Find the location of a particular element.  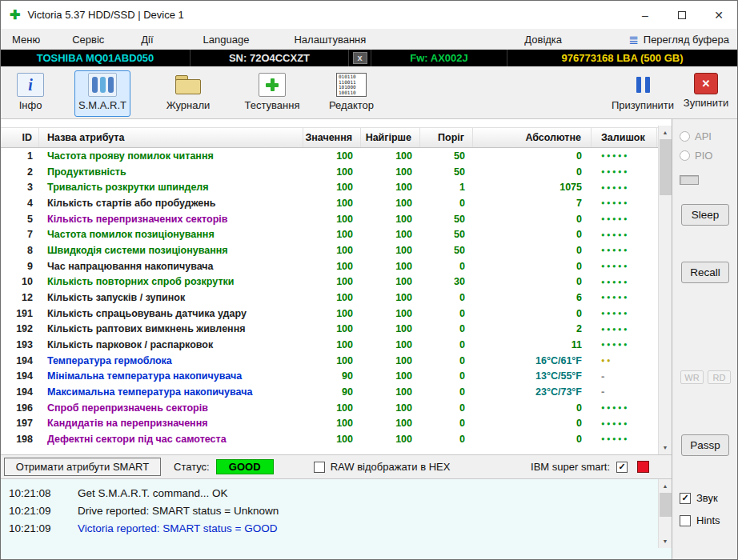

menu-item-0: Меню is located at coordinates (26, 40).